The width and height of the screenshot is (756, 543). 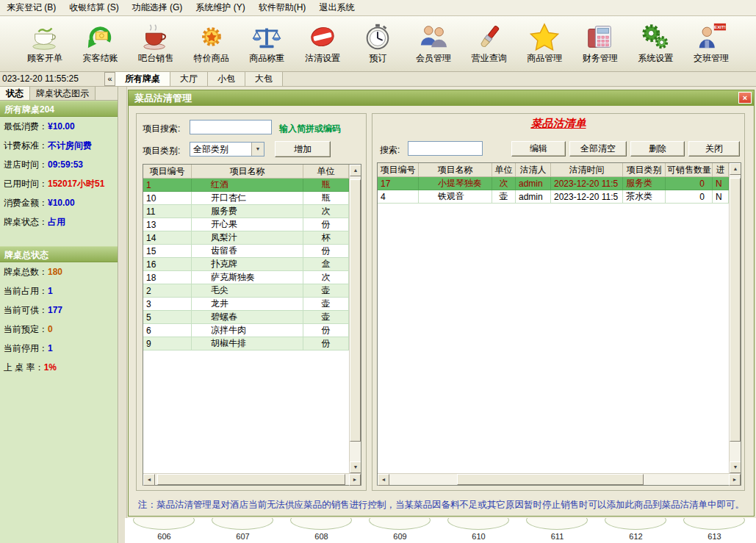 I want to click on close-button: 关闭, so click(x=714, y=148).